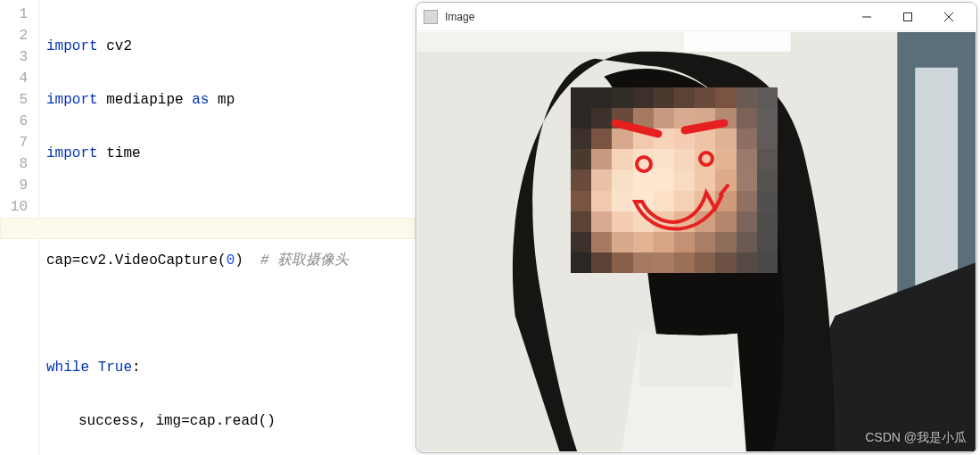  Describe the element at coordinates (231, 46) in the screenshot. I see `code-line: import cv2` at that location.